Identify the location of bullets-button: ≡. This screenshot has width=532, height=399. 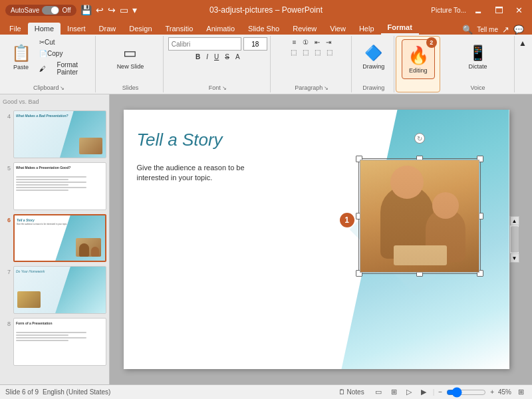
(295, 43).